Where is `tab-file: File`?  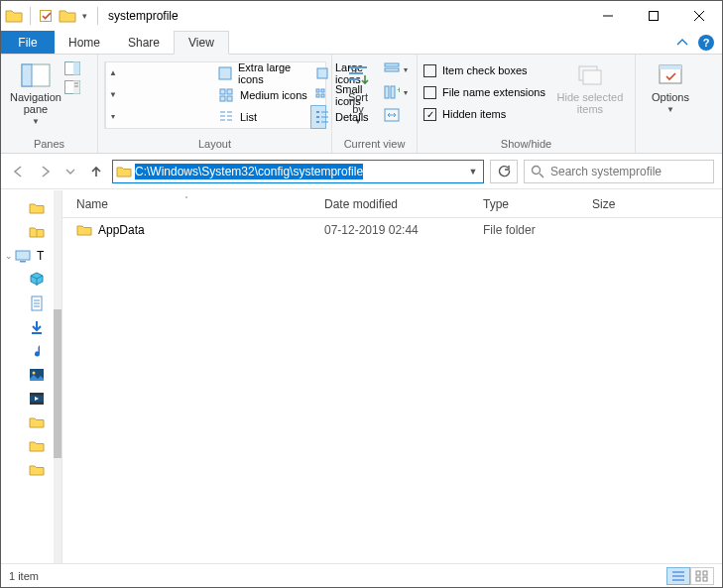
tab-file: File is located at coordinates (28, 42).